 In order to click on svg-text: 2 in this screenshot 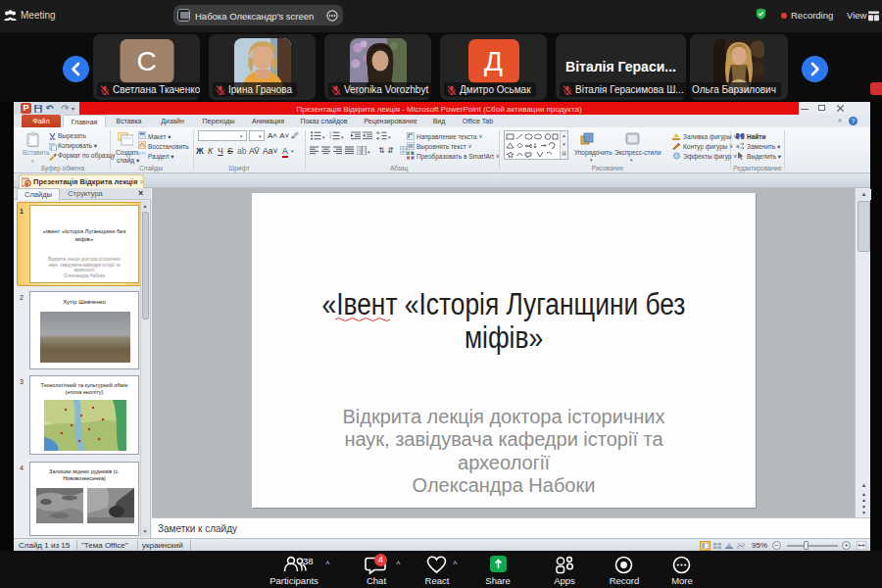, I will do `click(330, 137)`.